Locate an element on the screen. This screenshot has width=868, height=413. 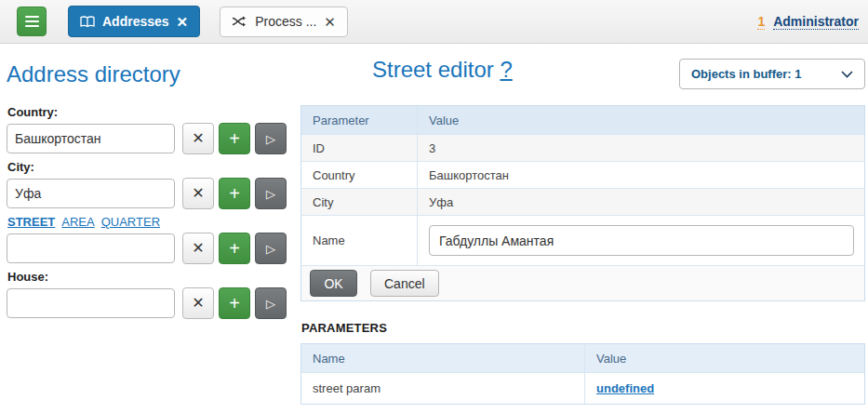
row-value: 3 is located at coordinates (641, 148).